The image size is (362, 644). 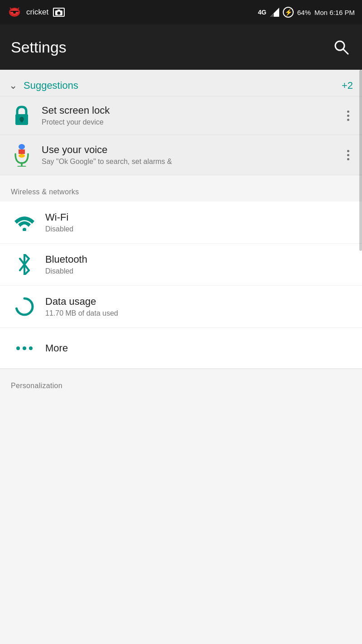 What do you see at coordinates (198, 313) in the screenshot?
I see `data-usage-subtitle: 11.70 MB of data used` at bounding box center [198, 313].